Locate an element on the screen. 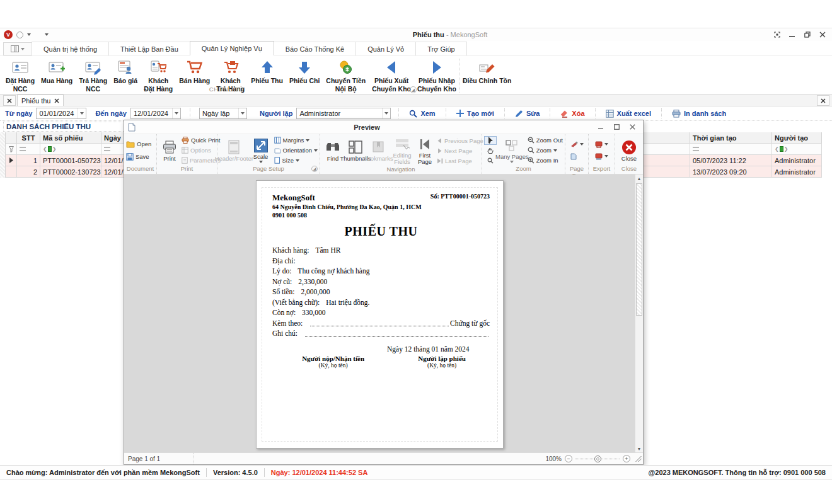  quick-access-icon is located at coordinates (20, 35).